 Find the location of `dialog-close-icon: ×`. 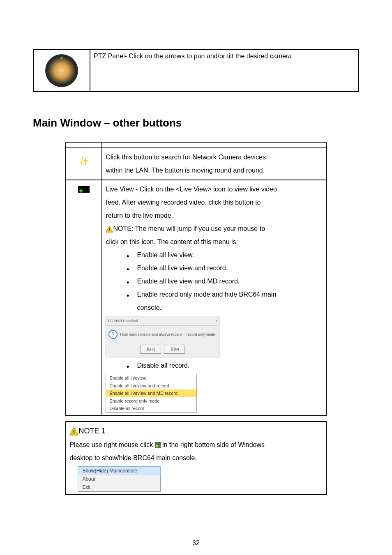

dialog-close-icon: × is located at coordinates (216, 321).